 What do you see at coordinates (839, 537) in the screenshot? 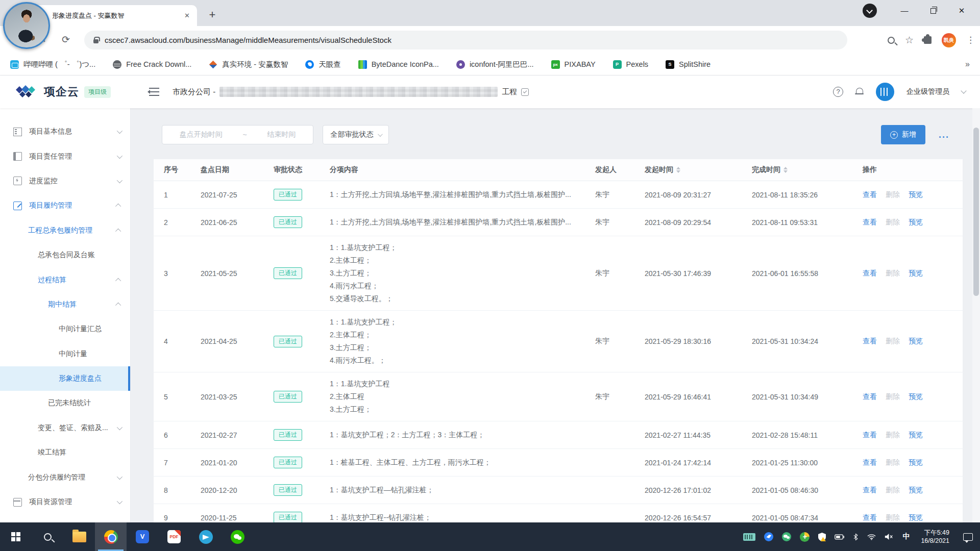
I see `battery-tray-icon` at bounding box center [839, 537].